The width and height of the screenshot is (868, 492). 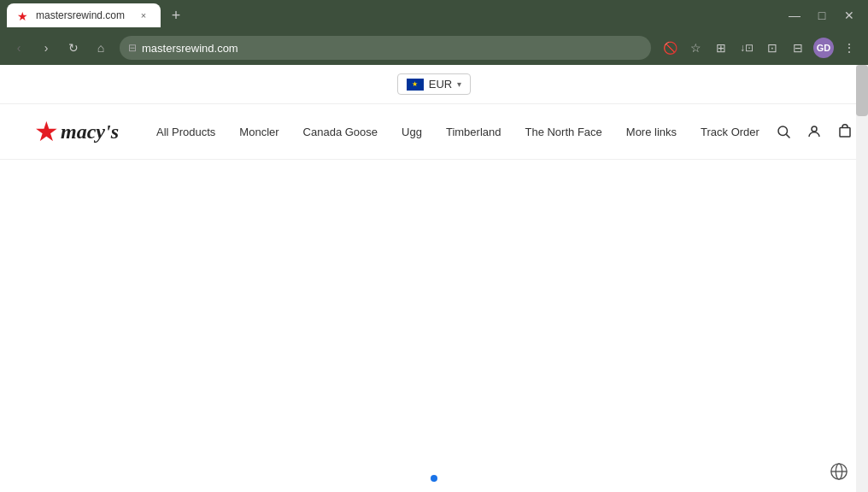 I want to click on currency-label: EUR, so click(x=441, y=84).